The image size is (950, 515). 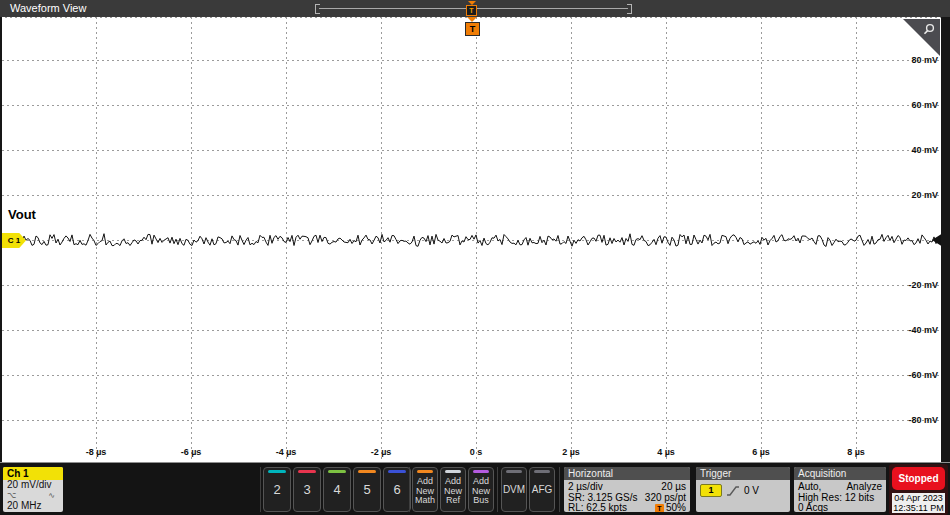 What do you see at coordinates (670, 508) in the screenshot?
I see `trigger-position-percent: T50%` at bounding box center [670, 508].